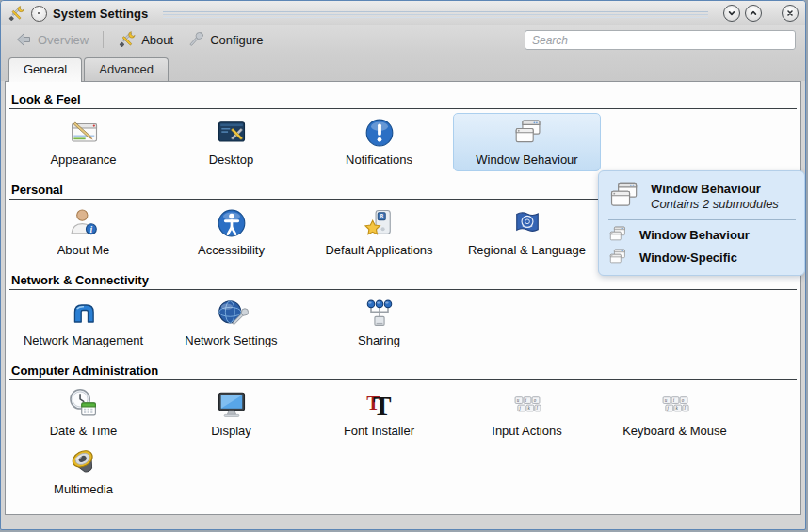 Image resolution: width=808 pixels, height=532 pixels. What do you see at coordinates (232, 160) in the screenshot?
I see `module-label: Desktop` at bounding box center [232, 160].